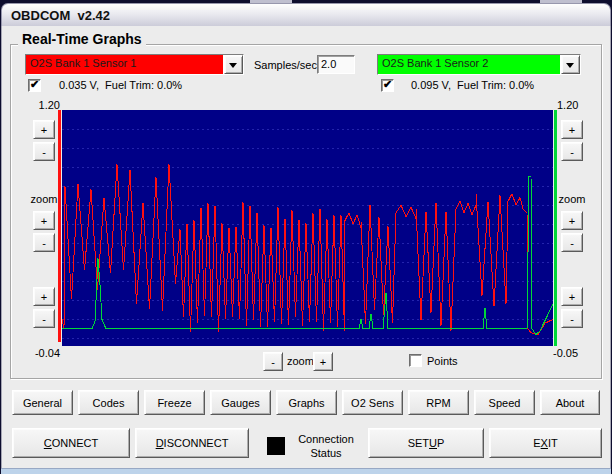 Image resolution: width=612 pixels, height=474 pixels. Describe the element at coordinates (438, 402) in the screenshot. I see `nav-button-rpm: RPM` at that location.